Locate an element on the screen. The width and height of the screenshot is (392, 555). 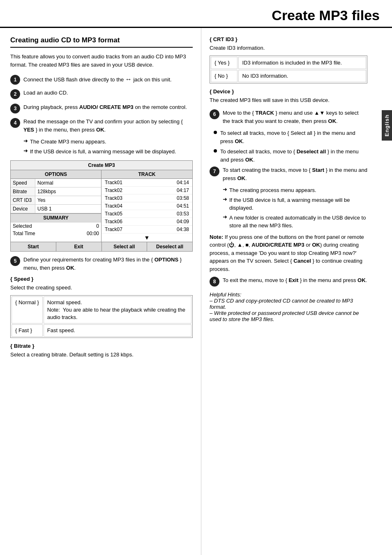
track-row-4: Track0404:51 is located at coordinates (147, 206).